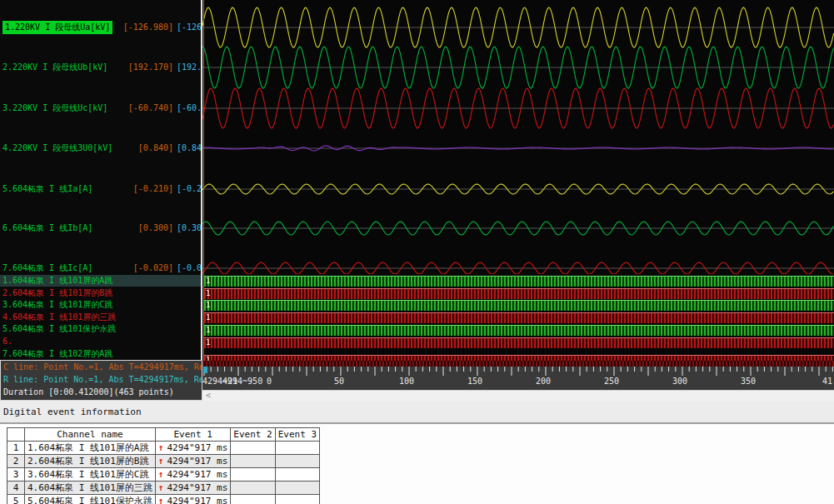  Describe the element at coordinates (827, 382) in the screenshot. I see `axis-tick-label: 41` at that location.